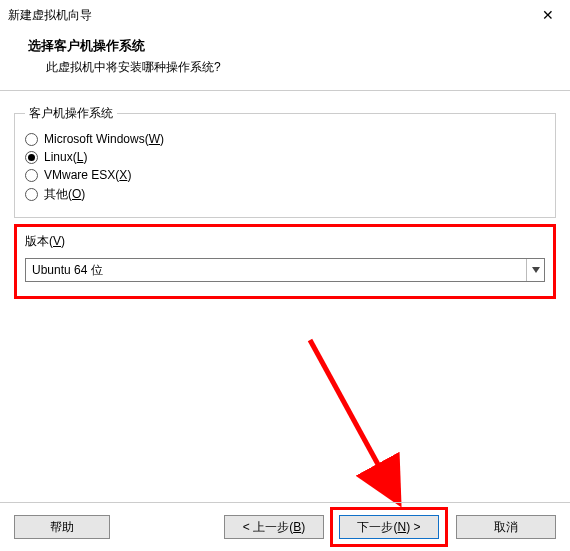  Describe the element at coordinates (285, 175) in the screenshot. I see `radio-vmware-esx: VMware ESX(X)` at that location.